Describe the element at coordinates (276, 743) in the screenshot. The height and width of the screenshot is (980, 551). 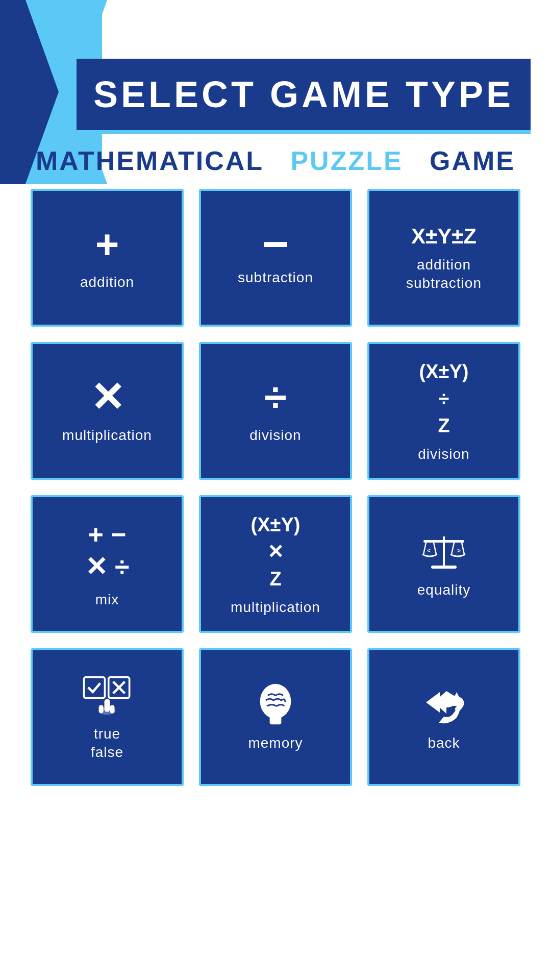
I see `card-memory-label: memory` at that location.